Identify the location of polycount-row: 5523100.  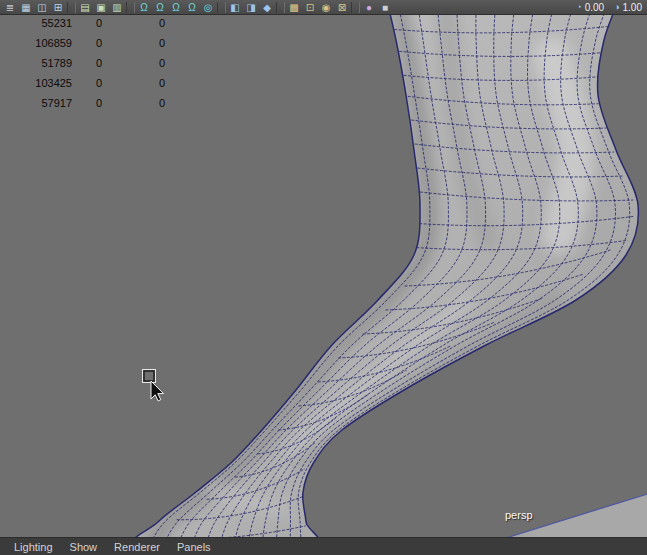
(86, 23).